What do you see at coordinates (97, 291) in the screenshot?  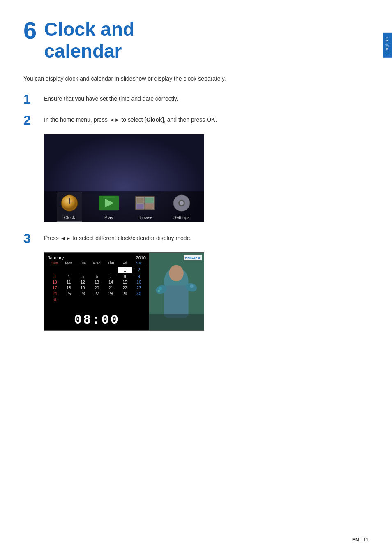 I see `calendar-panel: January 2010 Sun Mon Tue Wed Thu Fri Sat…` at bounding box center [97, 291].